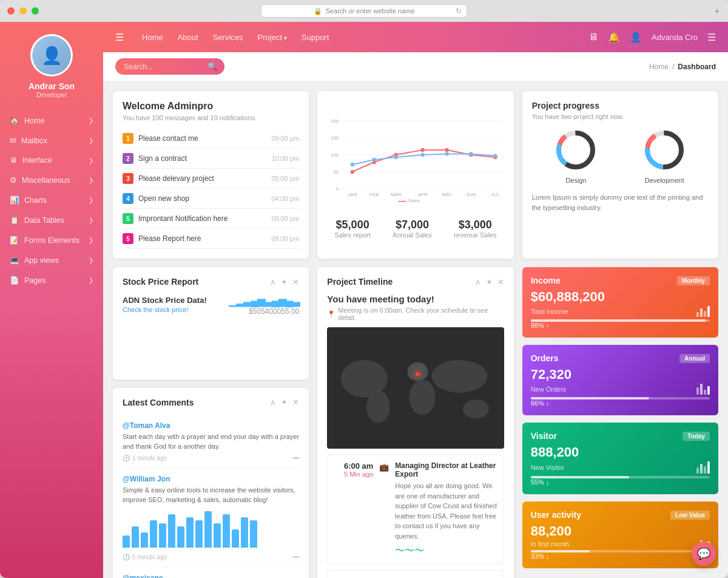 Image resolution: width=728 pixels, height=578 pixels. What do you see at coordinates (374, 194) in the screenshot?
I see `svg-text: FEB` at bounding box center [374, 194].